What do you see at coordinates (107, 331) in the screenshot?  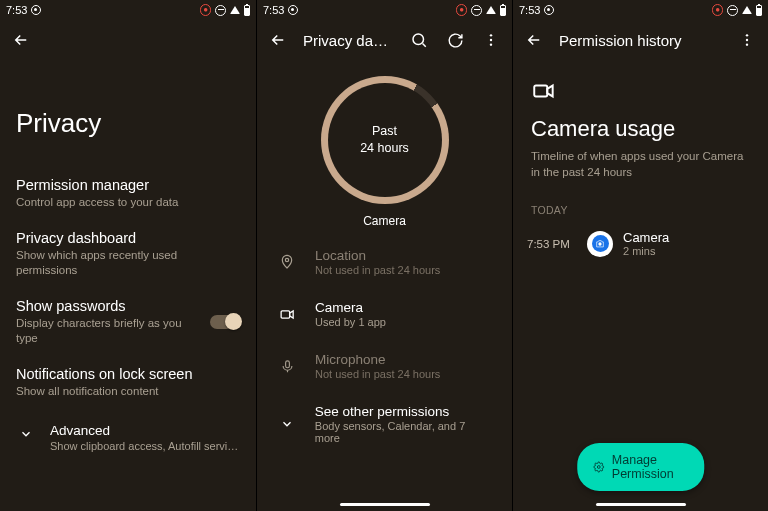 I see `setting-subtitle: Display characters briefly as you type` at bounding box center [107, 331].